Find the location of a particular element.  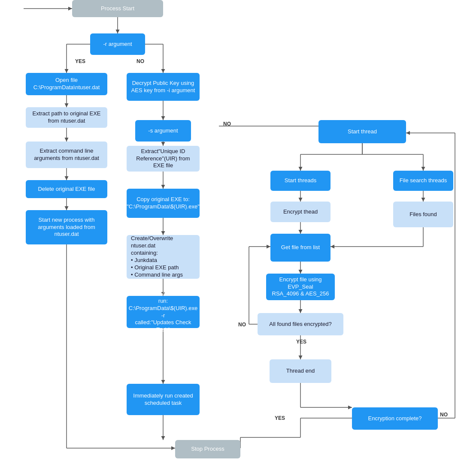

files-found-node: Files found is located at coordinates (423, 214).